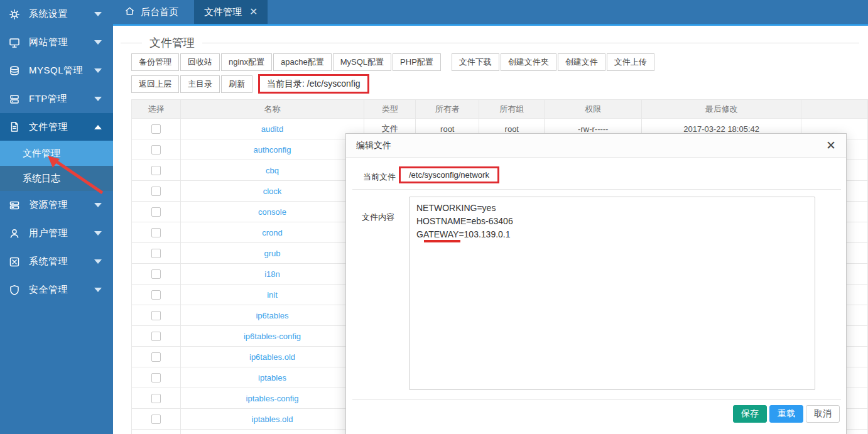  What do you see at coordinates (823, 414) in the screenshot?
I see `cancel-button: 取消` at bounding box center [823, 414].